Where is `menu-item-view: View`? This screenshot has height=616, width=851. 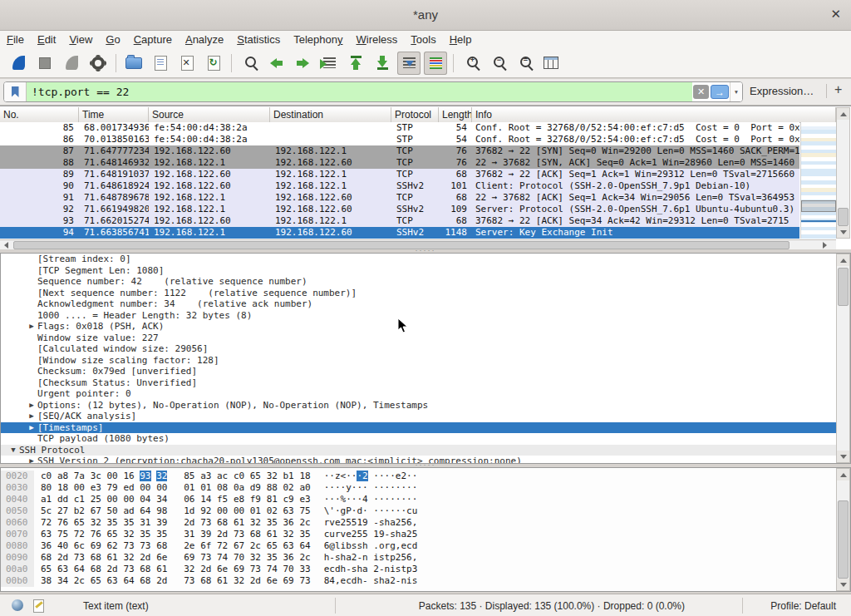 menu-item-view: View is located at coordinates (81, 40).